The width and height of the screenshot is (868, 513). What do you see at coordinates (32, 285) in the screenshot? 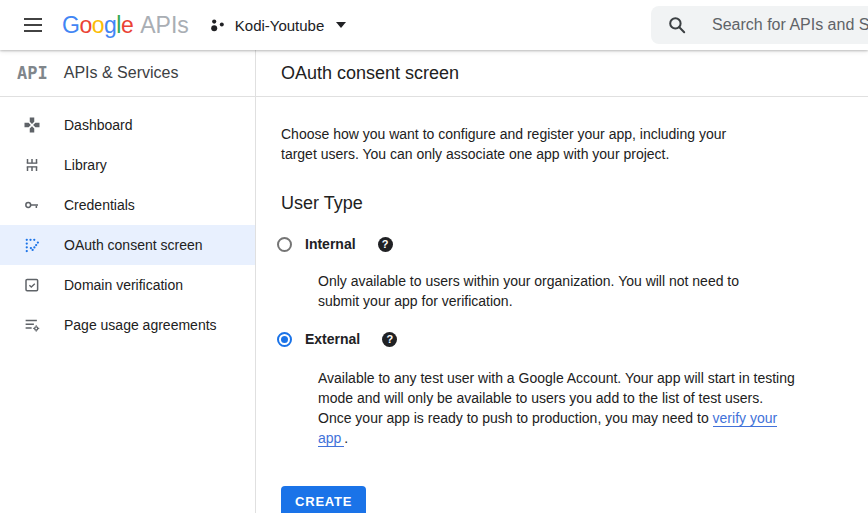
I see `domain-verification-icon` at bounding box center [32, 285].